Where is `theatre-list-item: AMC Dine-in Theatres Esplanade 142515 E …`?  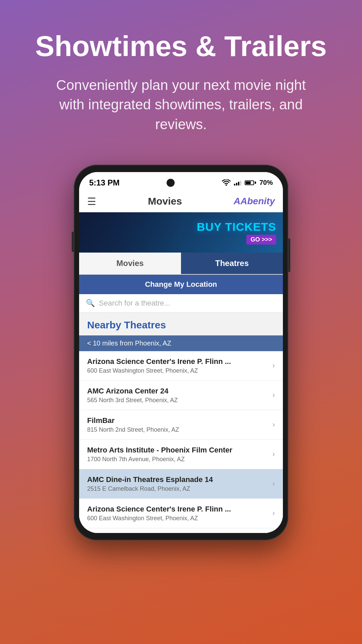
theatre-list-item: AMC Dine-in Theatres Esplanade 142515 E … is located at coordinates (181, 484).